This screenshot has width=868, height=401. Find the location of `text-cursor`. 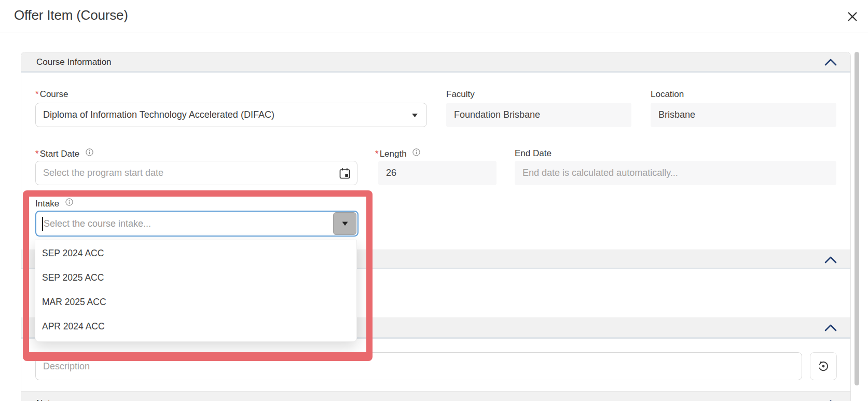

text-cursor is located at coordinates (43, 224).